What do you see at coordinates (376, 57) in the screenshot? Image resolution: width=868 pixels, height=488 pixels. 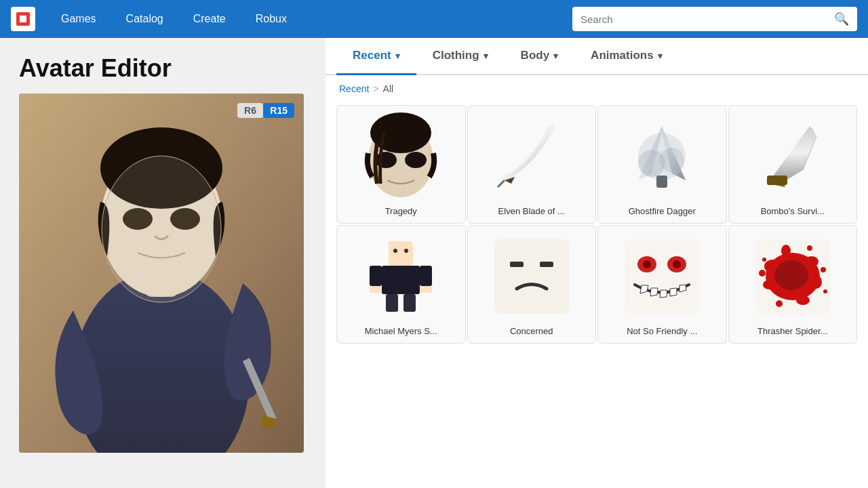 I see `tab-recent: Recent ▾` at bounding box center [376, 57].